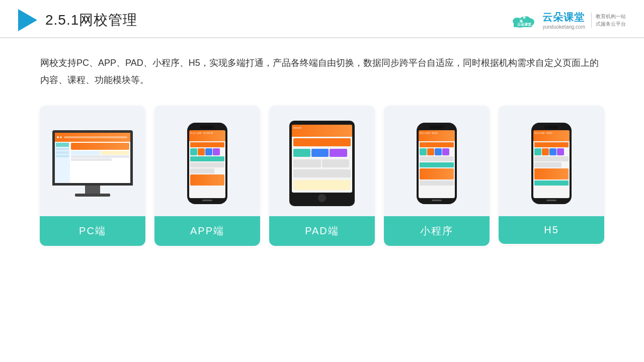 The height and width of the screenshot is (362, 644). What do you see at coordinates (100, 146) in the screenshot?
I see `content-banner` at bounding box center [100, 146].